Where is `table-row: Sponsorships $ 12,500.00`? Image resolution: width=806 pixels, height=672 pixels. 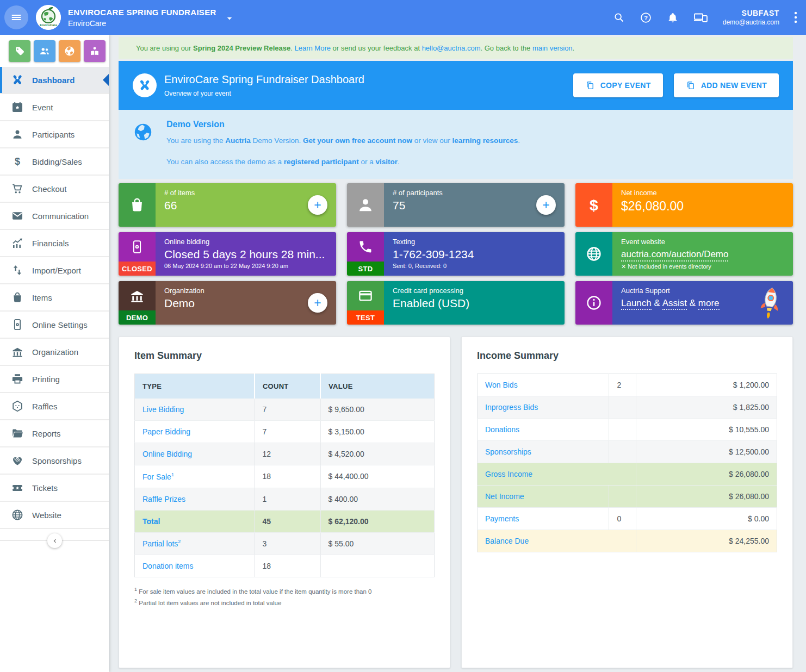 table-row: Sponsorships $ 12,500.00 is located at coordinates (628, 452).